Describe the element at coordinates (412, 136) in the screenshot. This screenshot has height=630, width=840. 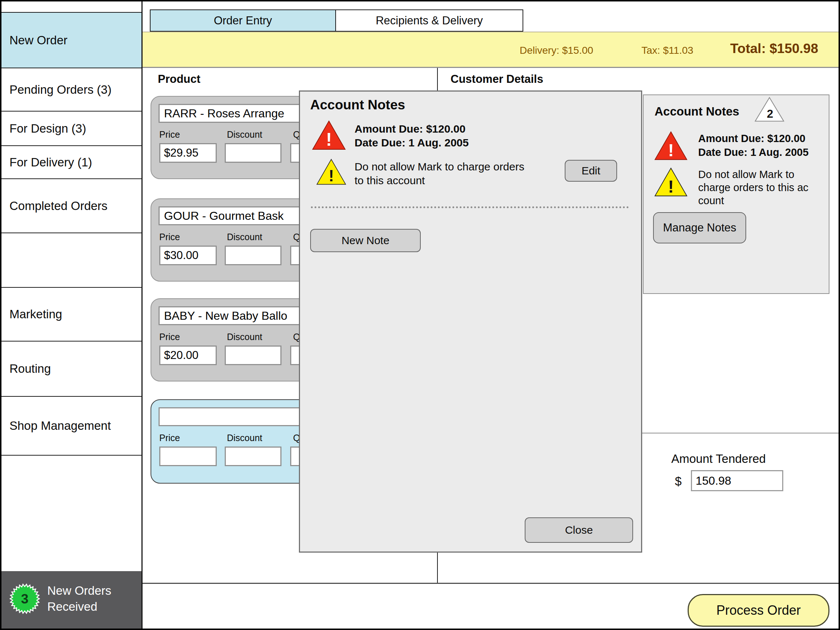
I see `dialog-alert-amount-due: Amount Due: $120.00 Date Due: 1 Aug. 200…` at that location.